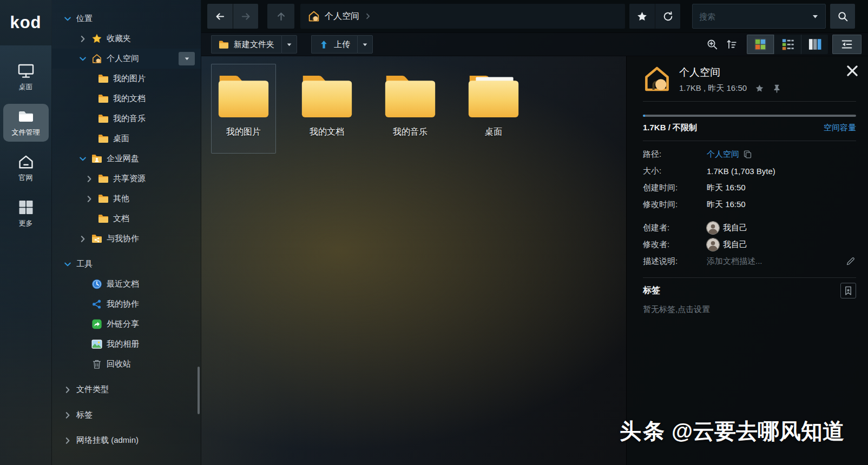  I want to click on refresh-icon, so click(668, 16).